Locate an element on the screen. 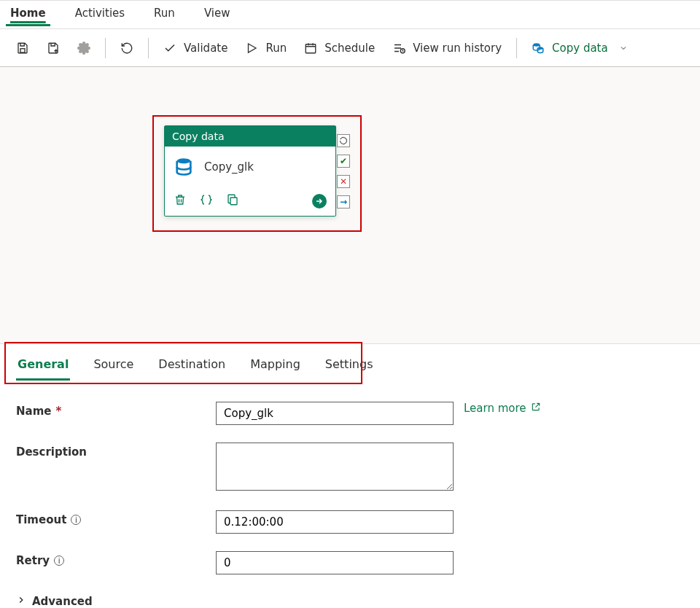 Image resolution: width=700 pixels, height=608 pixels. run-activity-button is located at coordinates (319, 201).